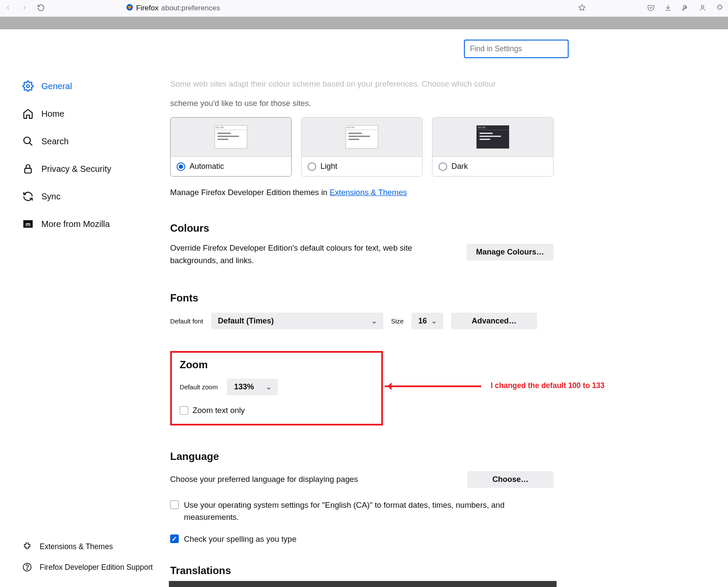  Describe the element at coordinates (496, 49) in the screenshot. I see `search-placeholder: Find in Settings` at that location.